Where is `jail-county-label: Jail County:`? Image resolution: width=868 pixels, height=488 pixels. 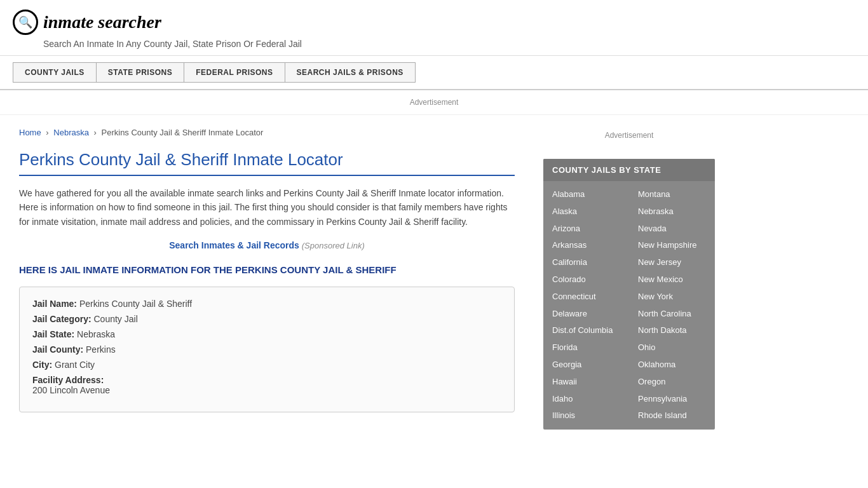
jail-county-label: Jail County: is located at coordinates (58, 349).